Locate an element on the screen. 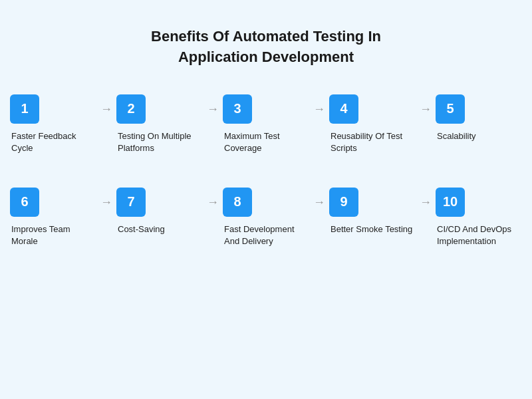 This screenshot has height=399, width=532. step-8: 8Fast Development And Delivery is located at coordinates (266, 217).